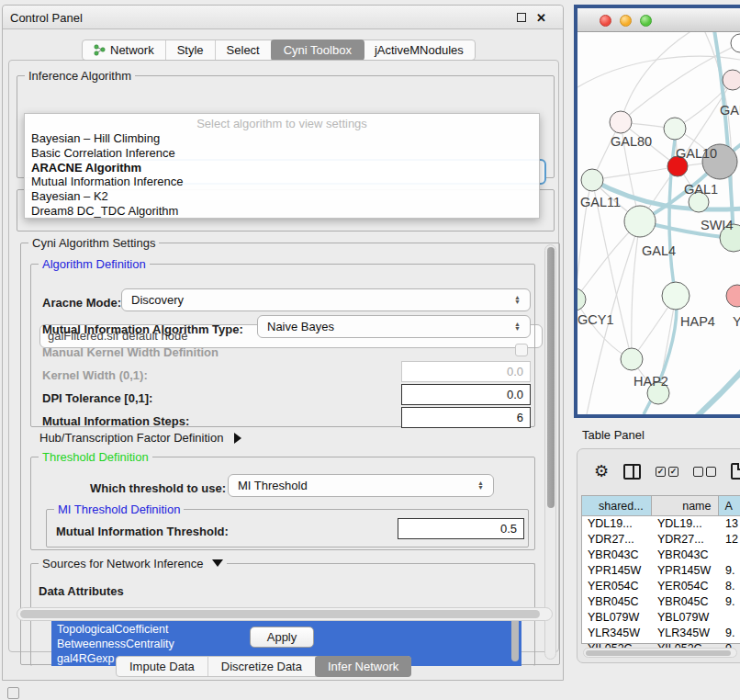 The image size is (740, 700). What do you see at coordinates (318, 50) in the screenshot?
I see `tab-cyni-toolbox-label: Cyni Toolbox` at bounding box center [318, 50].